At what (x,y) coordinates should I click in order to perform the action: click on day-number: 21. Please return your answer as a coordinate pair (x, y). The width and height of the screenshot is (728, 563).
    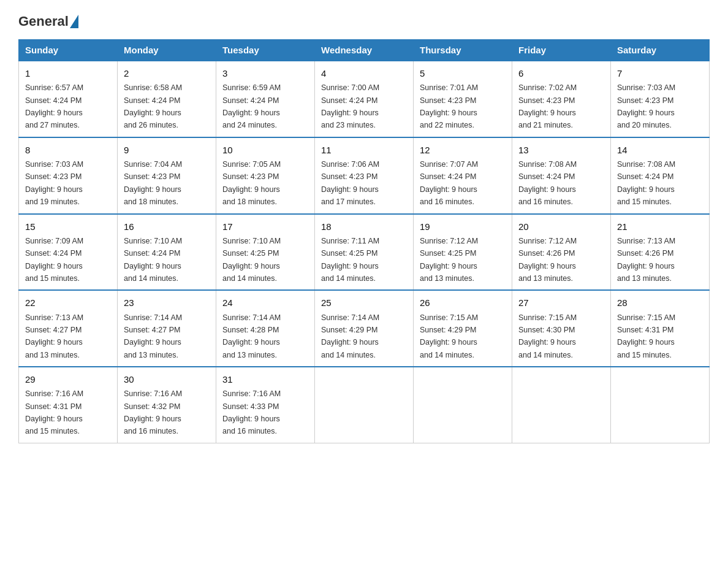
    Looking at the image, I should click on (660, 227).